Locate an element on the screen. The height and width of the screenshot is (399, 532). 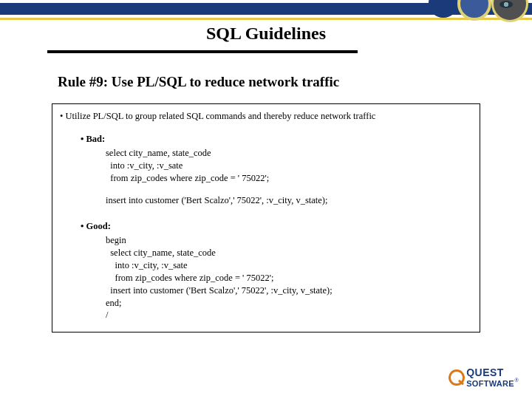
bad-code-block-2: insert into customer ('Bert Scalzo',' 75… is located at coordinates (289, 201).